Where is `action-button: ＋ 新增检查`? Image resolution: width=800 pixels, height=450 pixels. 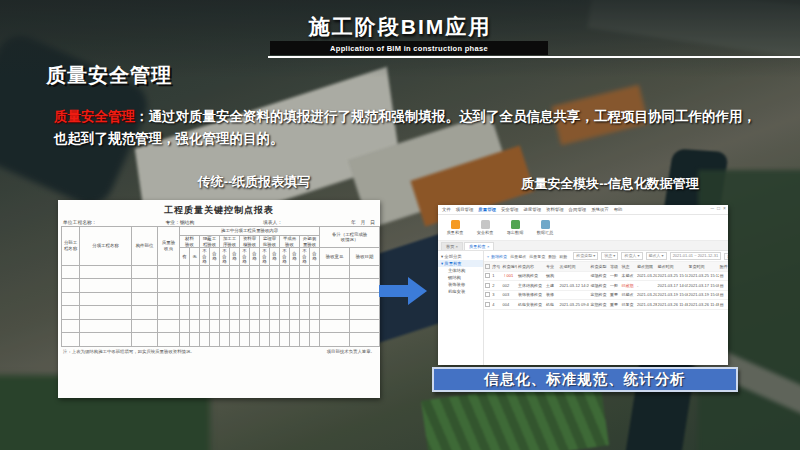
action-button: ＋ 新增检查 is located at coordinates (496, 256).